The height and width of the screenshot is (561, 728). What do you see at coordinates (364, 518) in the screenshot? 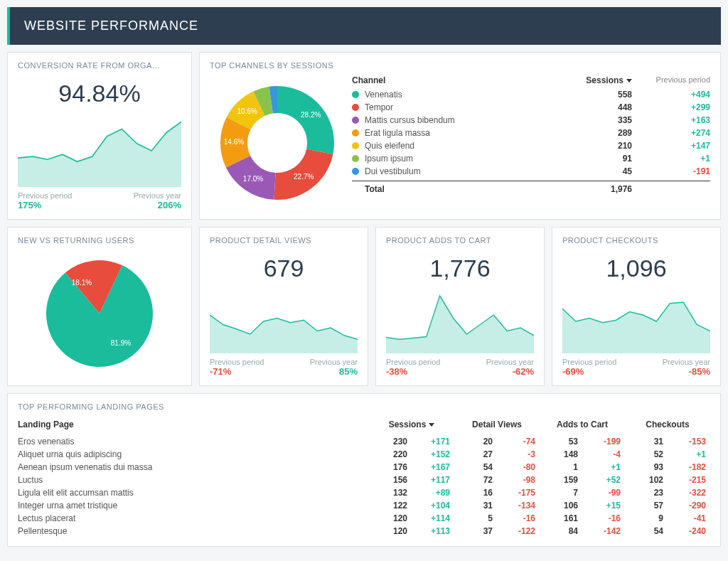
I see `landing-page-row: Lectus placerat120+1145-16161-169-41` at bounding box center [364, 518].